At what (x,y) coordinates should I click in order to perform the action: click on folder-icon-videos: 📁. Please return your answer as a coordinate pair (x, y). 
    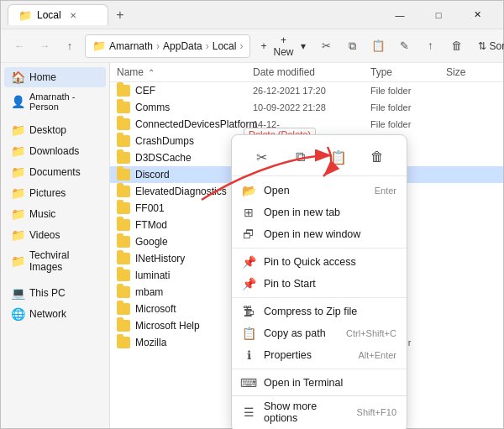
    Looking at the image, I should click on (18, 235).